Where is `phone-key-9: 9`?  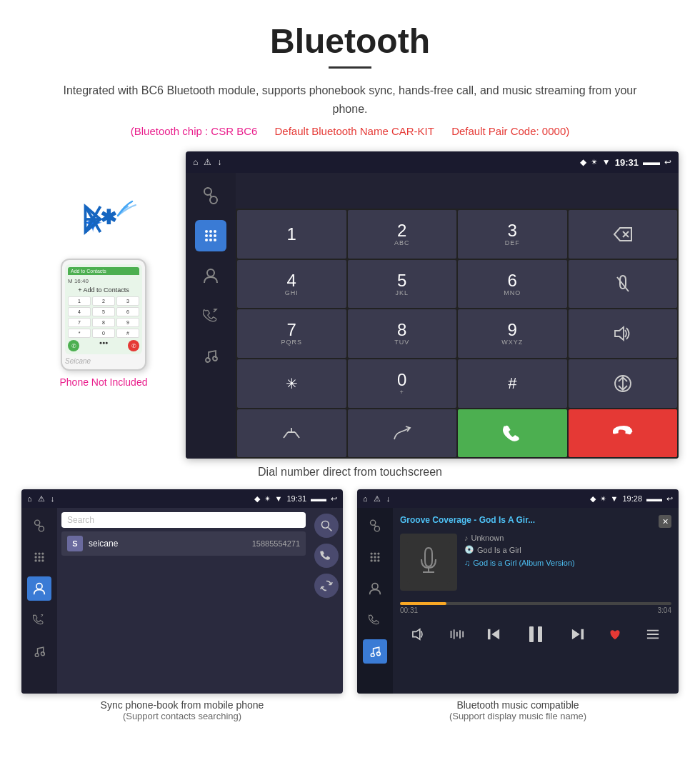 phone-key-9: 9 is located at coordinates (128, 323).